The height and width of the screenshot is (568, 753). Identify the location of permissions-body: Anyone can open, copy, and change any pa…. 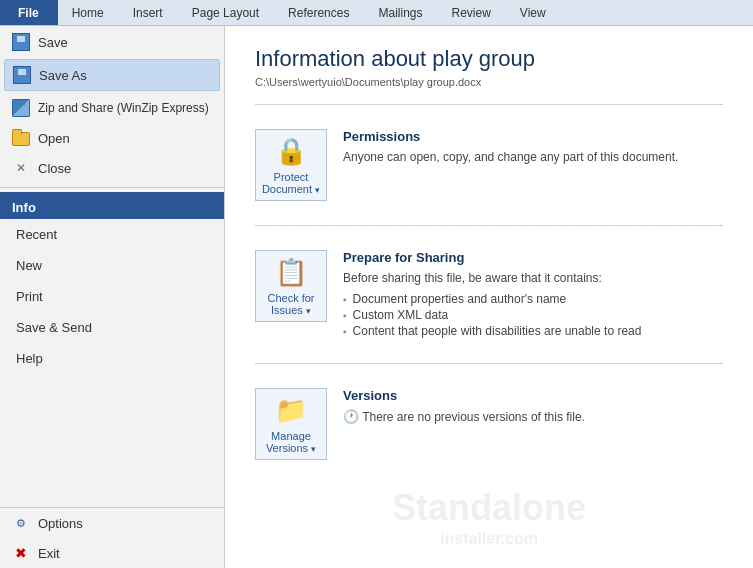
(533, 157).